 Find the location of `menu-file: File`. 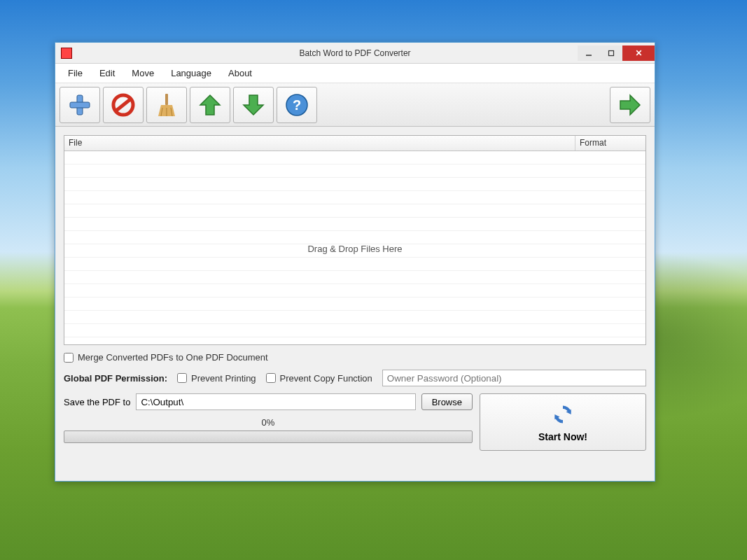

menu-file: File is located at coordinates (76, 73).